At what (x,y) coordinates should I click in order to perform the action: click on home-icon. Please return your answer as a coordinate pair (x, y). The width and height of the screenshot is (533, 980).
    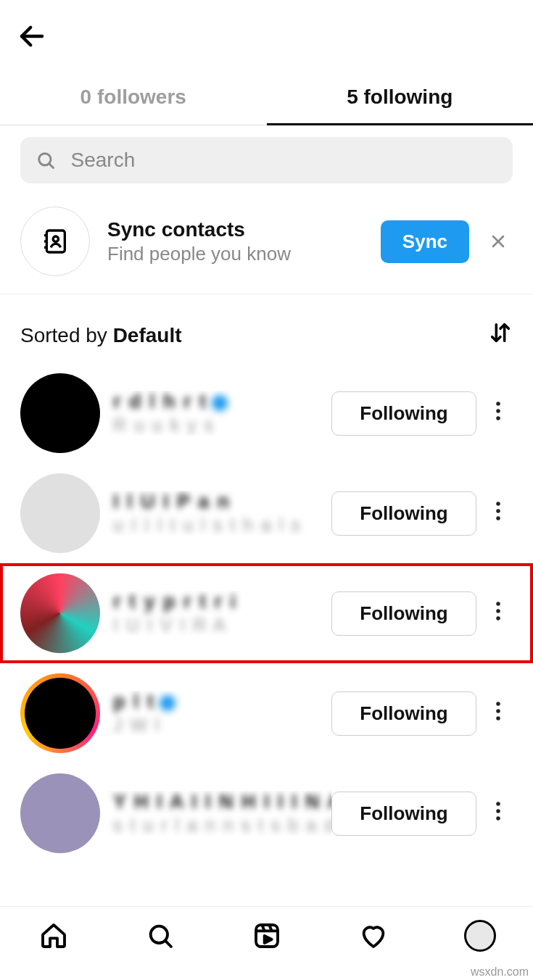
    Looking at the image, I should click on (54, 936).